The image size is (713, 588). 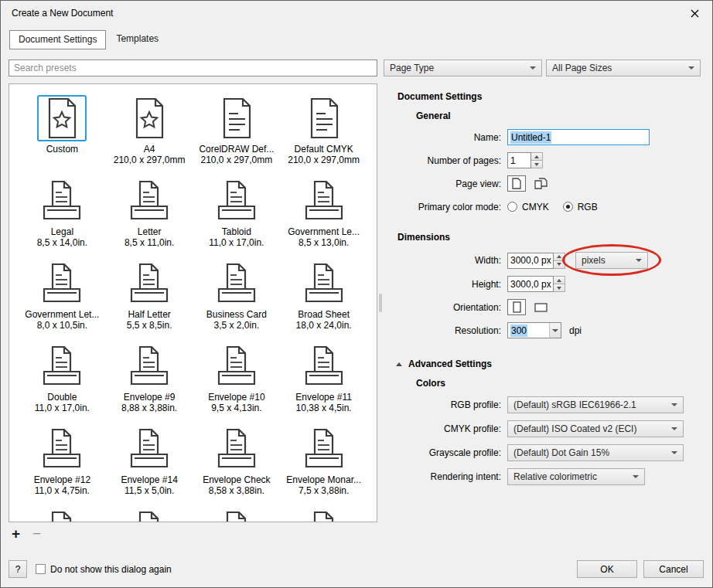 I want to click on preset-item-half-letter: Half Letter5,5 x 8,5in., so click(x=150, y=301).